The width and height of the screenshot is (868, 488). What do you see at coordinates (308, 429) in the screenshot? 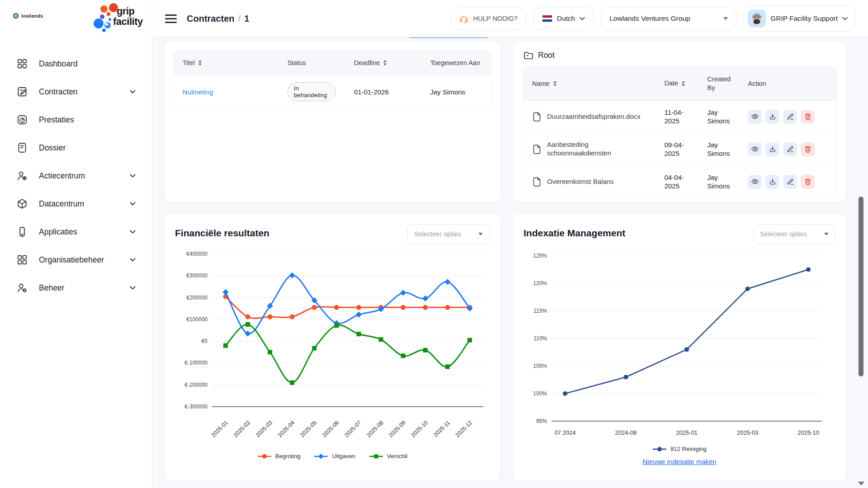
I see `svg-text: 2025-05` at bounding box center [308, 429].